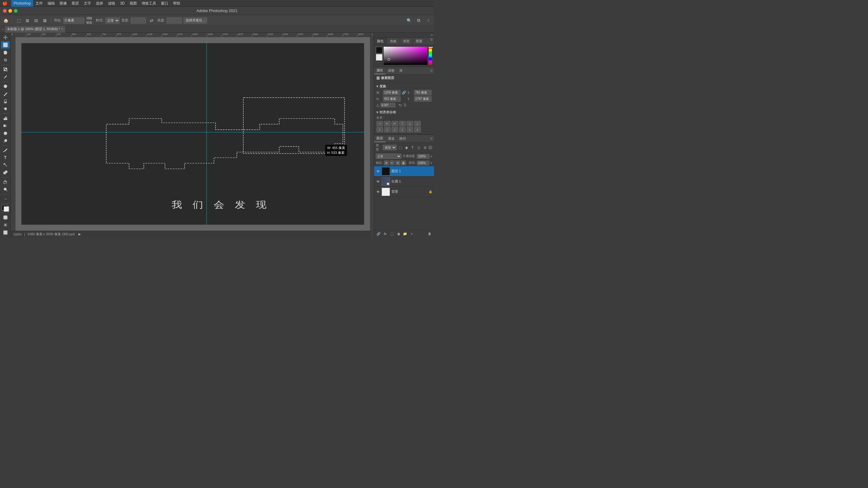 The height and width of the screenshot is (488, 868). Describe the element at coordinates (5, 86) in the screenshot. I see `heal-brush-btn` at that location.